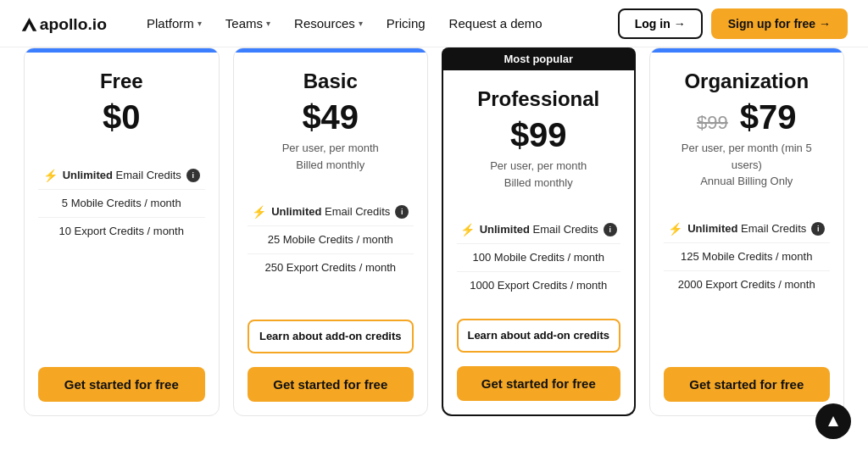 This screenshot has height=456, width=868. Describe the element at coordinates (122, 102) in the screenshot. I see `plan-free-body: Free $0` at that location.